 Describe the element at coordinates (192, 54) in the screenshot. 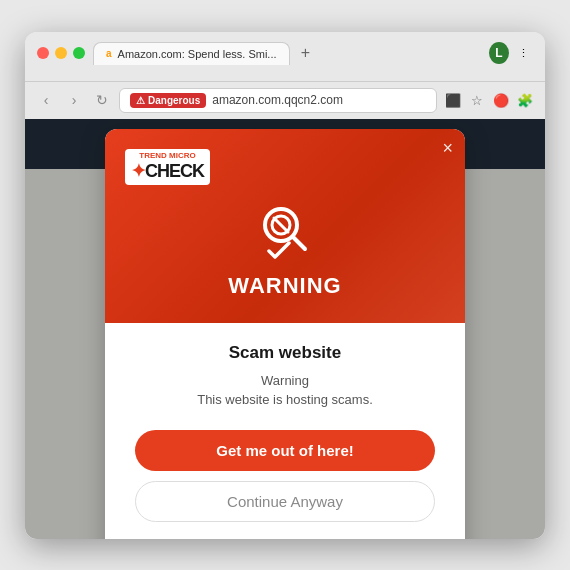

I see `active-tab: a Amazon.com: Spend less. Smi...` at that location.